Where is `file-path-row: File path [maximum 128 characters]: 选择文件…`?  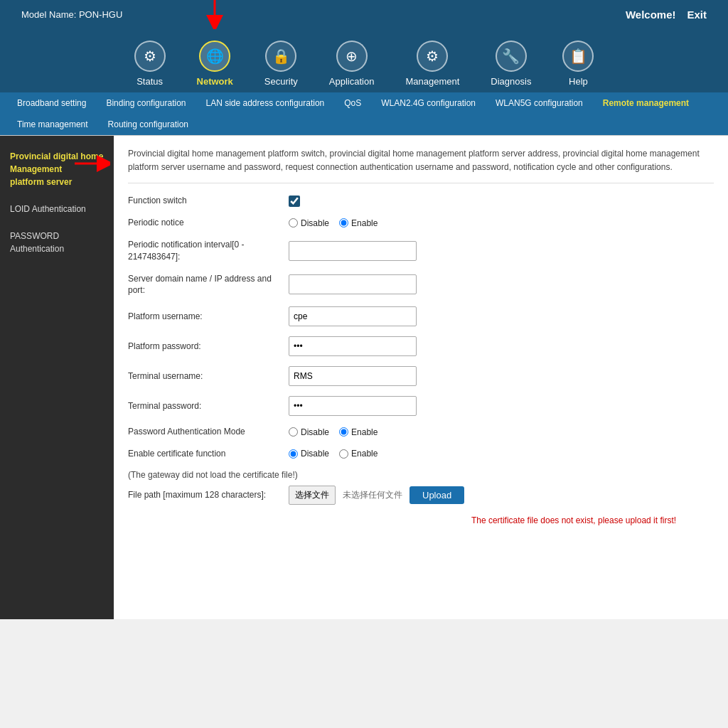
file-path-row: File path [maximum 128 characters]: 选择文件… is located at coordinates (421, 495).